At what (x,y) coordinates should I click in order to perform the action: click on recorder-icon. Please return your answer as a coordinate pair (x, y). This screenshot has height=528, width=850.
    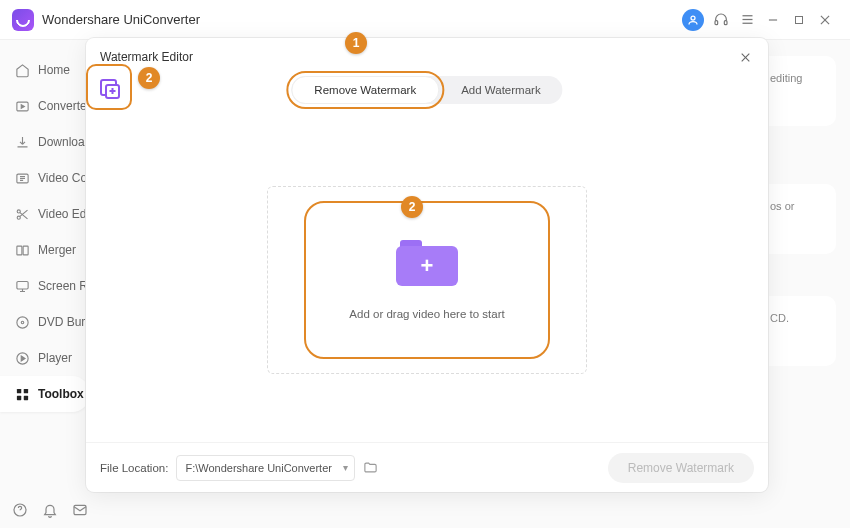
    Looking at the image, I should click on (22, 286).